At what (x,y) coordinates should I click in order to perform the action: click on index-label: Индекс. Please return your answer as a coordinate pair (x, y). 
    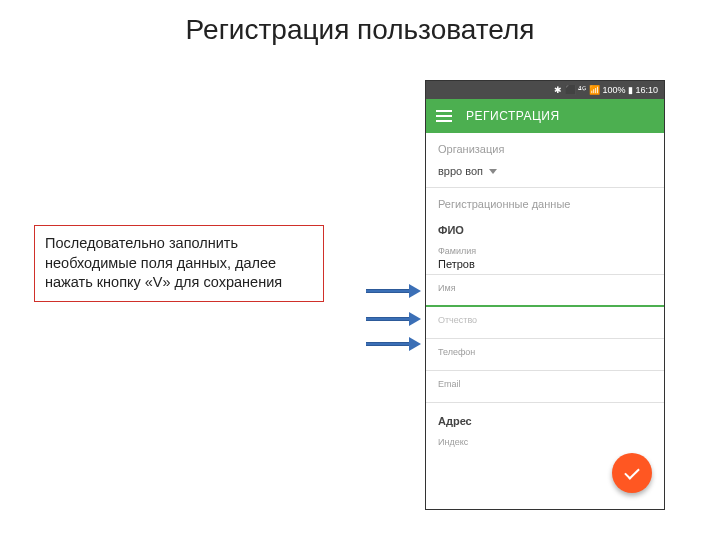
    Looking at the image, I should click on (545, 439).